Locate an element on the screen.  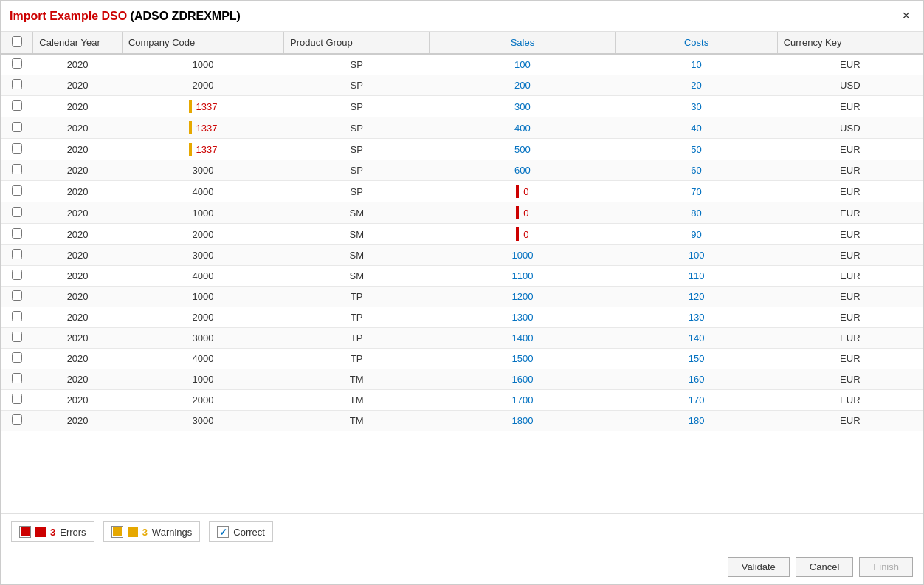
table-row: 20203000SM1000100EUR is located at coordinates (462, 256).